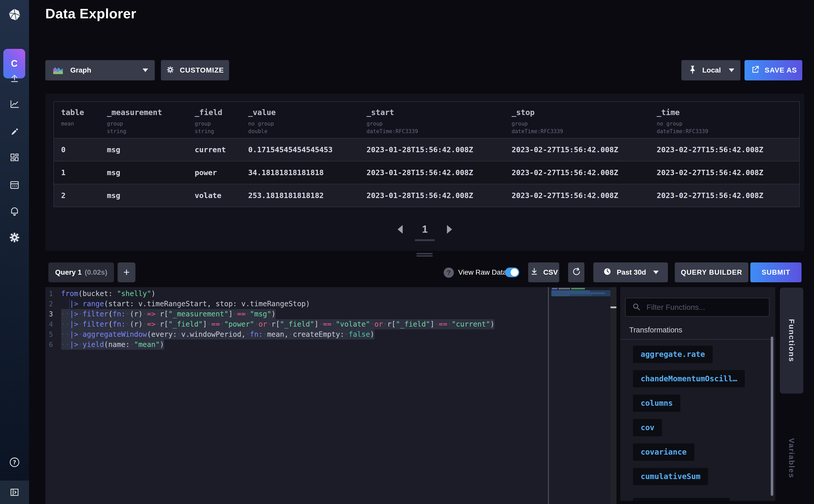 The height and width of the screenshot is (504, 814). What do you see at coordinates (15, 15) in the screenshot?
I see `influxdb-logo-icon` at bounding box center [15, 15].